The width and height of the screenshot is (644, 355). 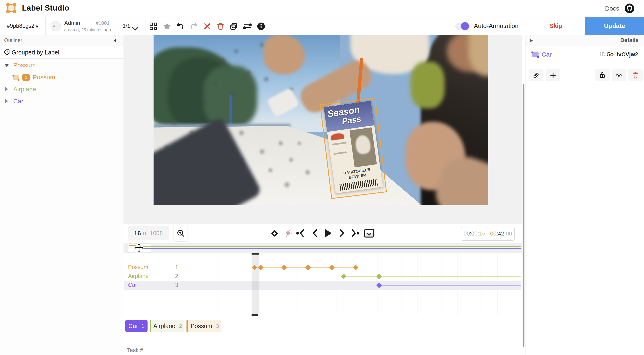 What do you see at coordinates (180, 26) in the screenshot?
I see `undo-icon` at bounding box center [180, 26].